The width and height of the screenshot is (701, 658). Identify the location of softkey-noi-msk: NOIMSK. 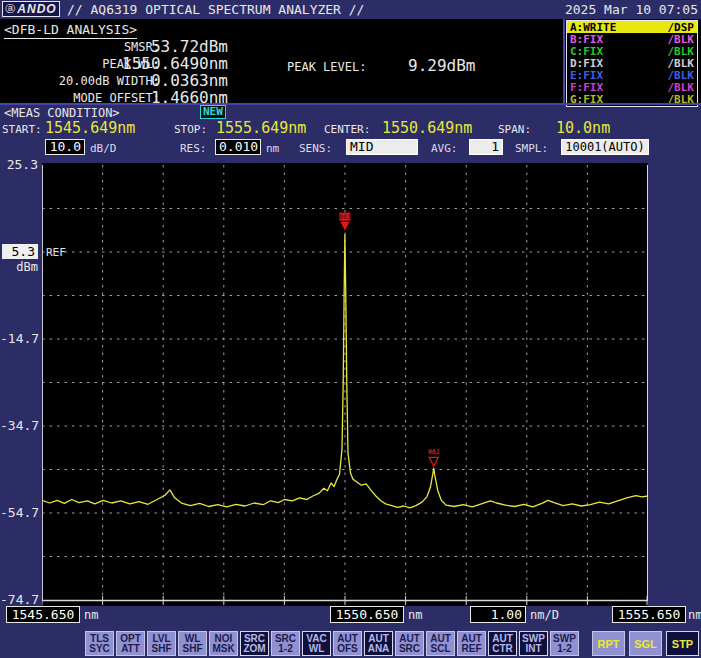
(224, 644).